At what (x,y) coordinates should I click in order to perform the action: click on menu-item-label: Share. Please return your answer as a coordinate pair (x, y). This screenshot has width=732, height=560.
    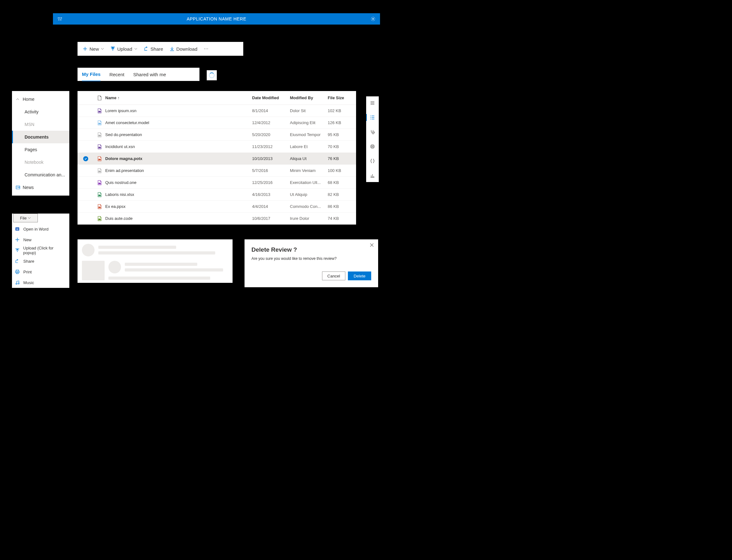
    Looking at the image, I should click on (29, 261).